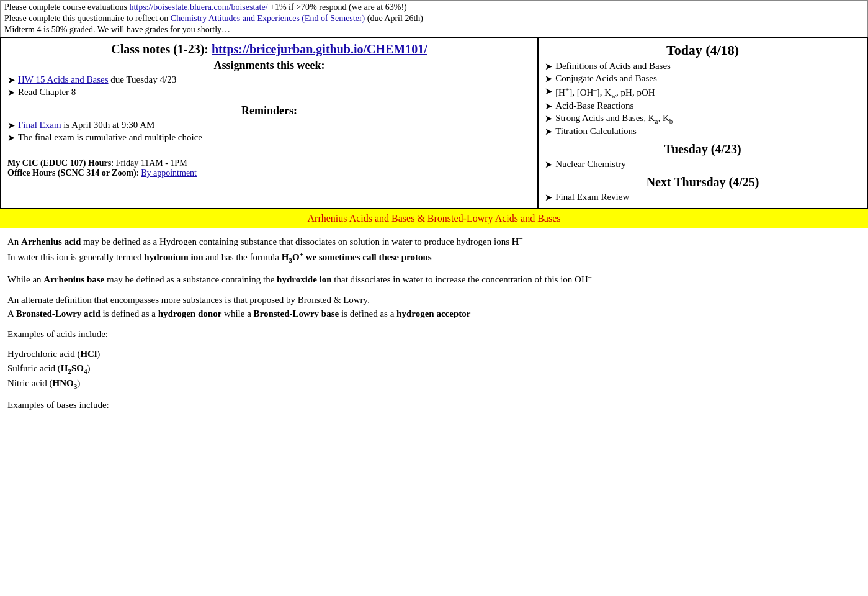  What do you see at coordinates (434, 250) in the screenshot?
I see `arrhenius-acid-para: An Arrhenius acid may be defined as a Hy…` at bounding box center [434, 250].